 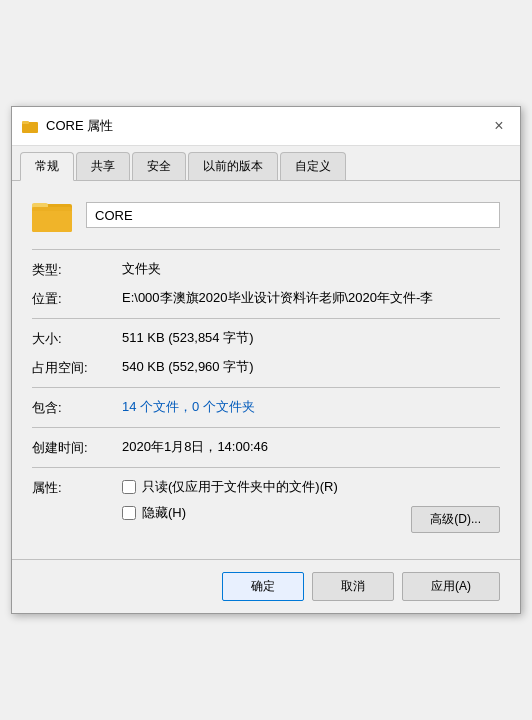 I want to click on folder-header, so click(x=266, y=215).